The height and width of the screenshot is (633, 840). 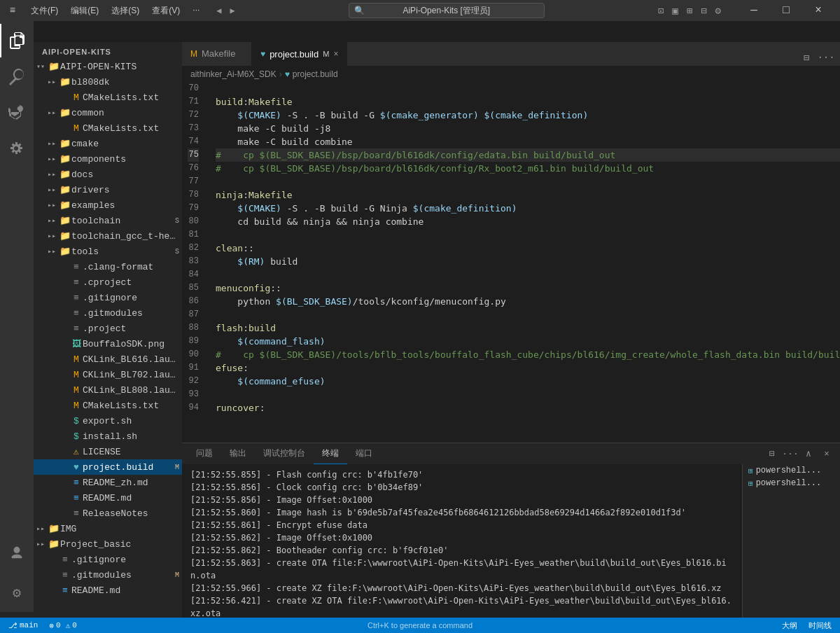 What do you see at coordinates (125, 11) in the screenshot?
I see `menu-select: 选择(S)` at bounding box center [125, 11].